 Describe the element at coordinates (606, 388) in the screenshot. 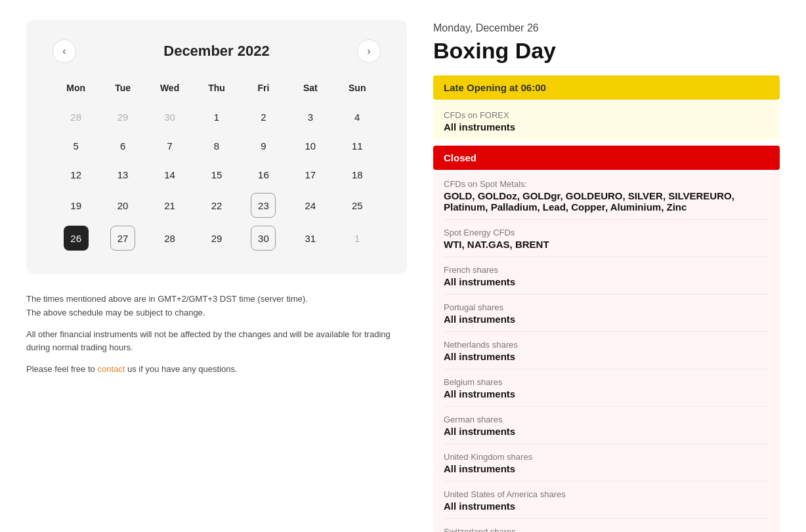

I see `closed-item: Belgium sharesAll instruments` at that location.